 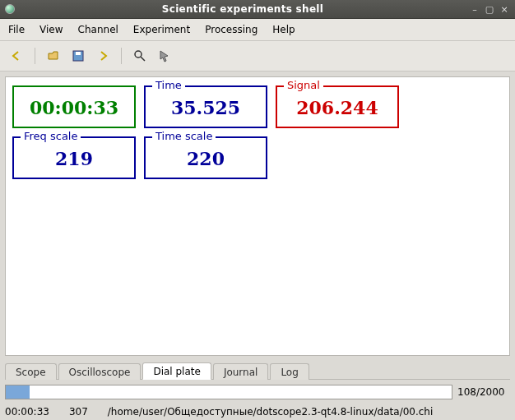 I want to click on freq-scale-value: 219, so click(x=74, y=159).